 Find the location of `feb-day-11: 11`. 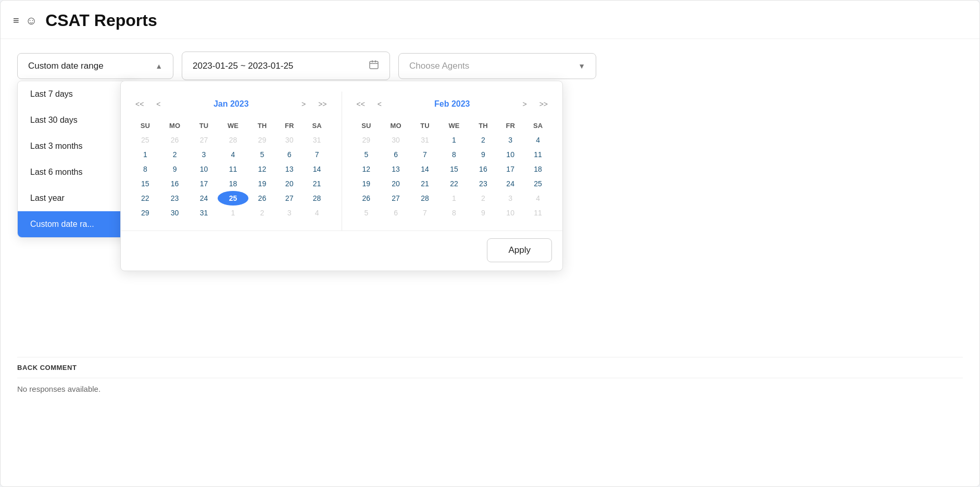

feb-day-11: 11 is located at coordinates (538, 155).